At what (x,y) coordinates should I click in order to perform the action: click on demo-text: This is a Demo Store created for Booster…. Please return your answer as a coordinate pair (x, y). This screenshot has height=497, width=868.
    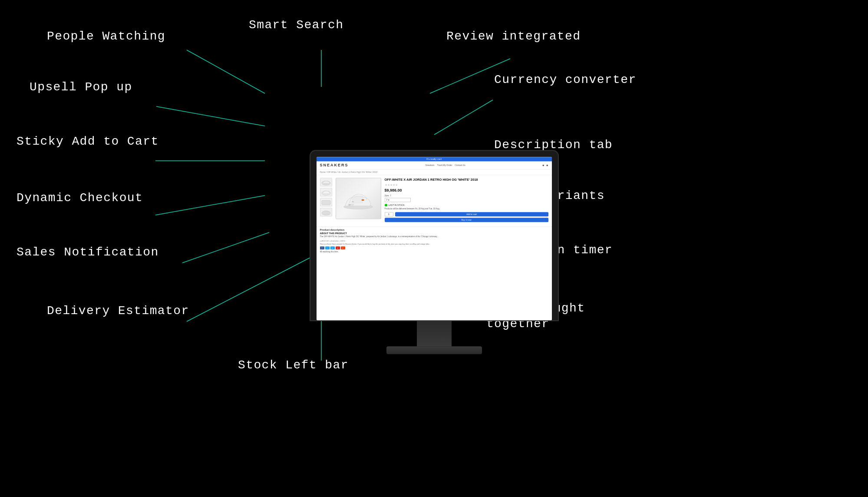
    Looking at the image, I should click on (434, 244).